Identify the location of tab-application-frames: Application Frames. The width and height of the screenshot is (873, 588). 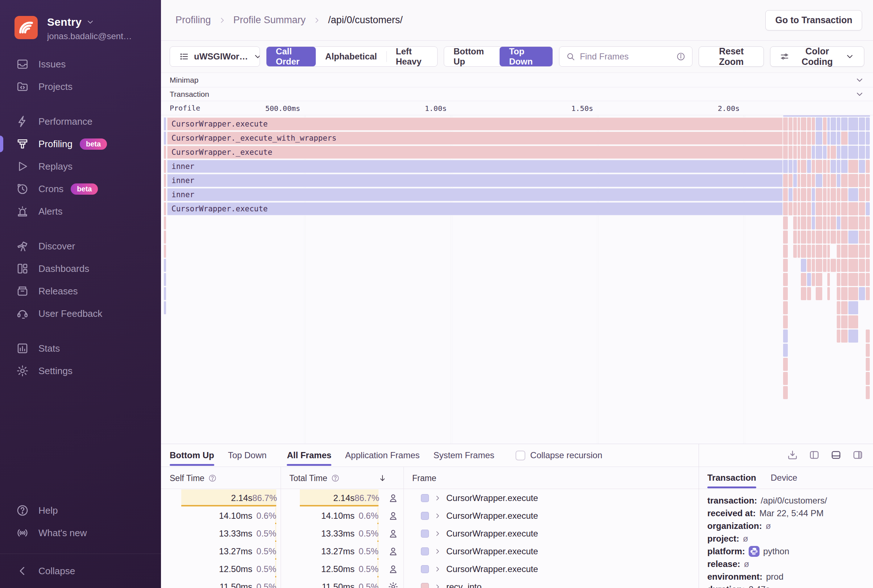
(382, 455).